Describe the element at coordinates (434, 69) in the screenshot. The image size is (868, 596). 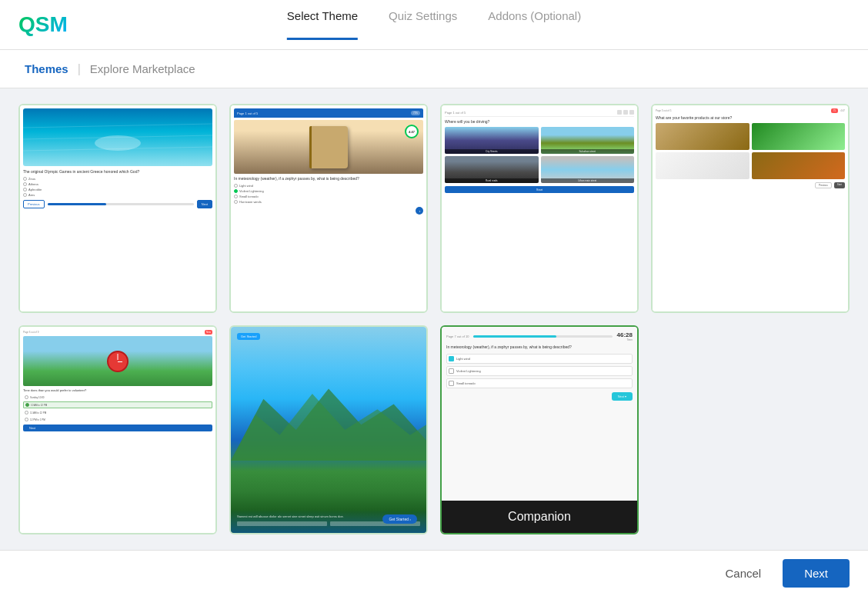
I see `sub-nav: Themes | Explore Marketplace` at that location.